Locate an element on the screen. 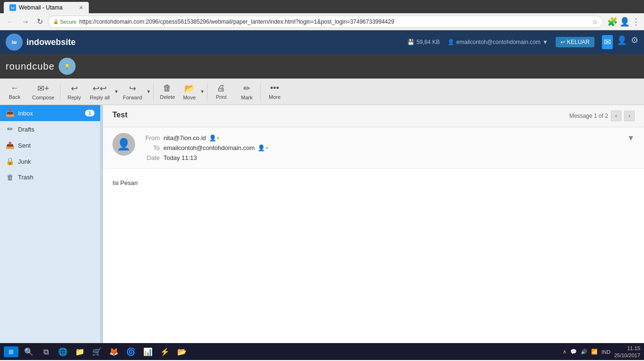 The height and width of the screenshot is (361, 644). add-contact-icon: 👤+ is located at coordinates (215, 138).